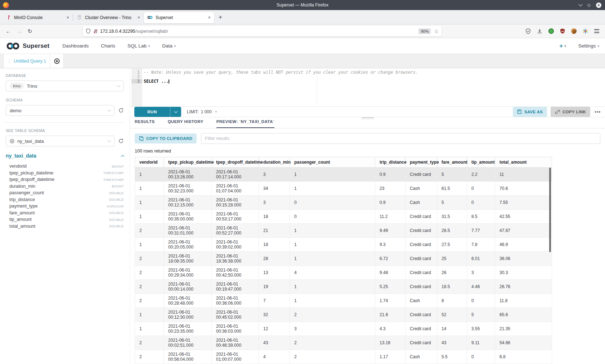 The width and height of the screenshot is (605, 364). I want to click on window-maximize-icon: ◇, so click(589, 5).